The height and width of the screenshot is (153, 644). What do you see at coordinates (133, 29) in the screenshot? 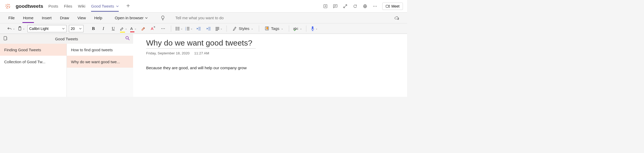
I see `font-color-button: A⌄` at bounding box center [133, 29].